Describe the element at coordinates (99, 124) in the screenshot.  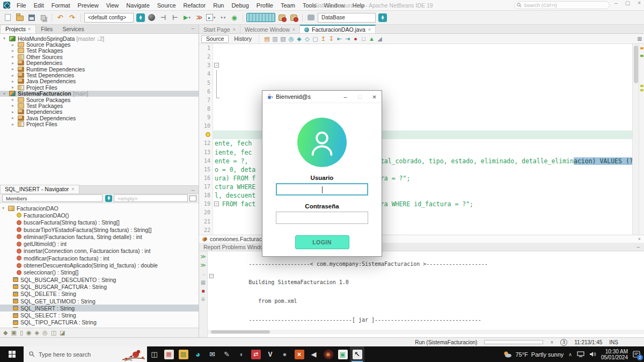
I see `project-tree-row: ▸ Project Files` at that location.